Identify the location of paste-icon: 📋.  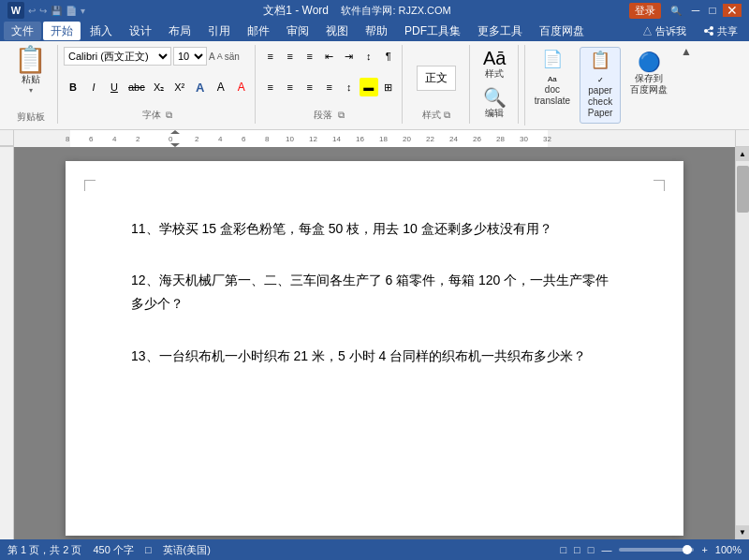
(30, 60).